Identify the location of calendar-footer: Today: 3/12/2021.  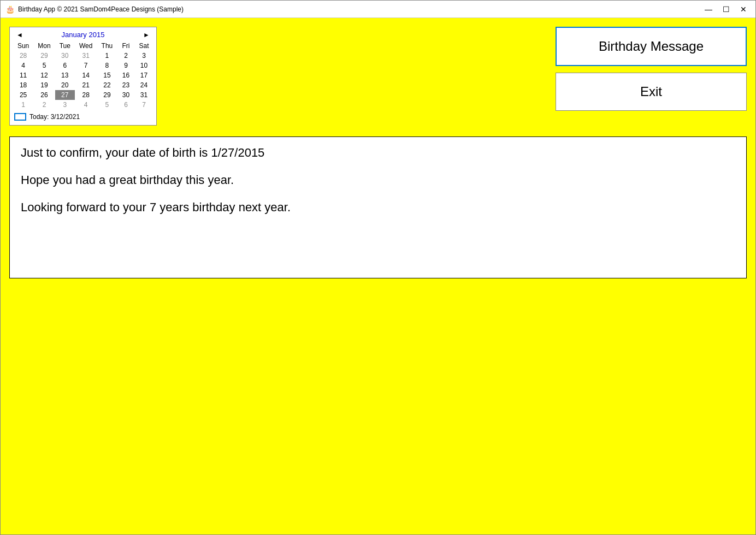
(83, 117).